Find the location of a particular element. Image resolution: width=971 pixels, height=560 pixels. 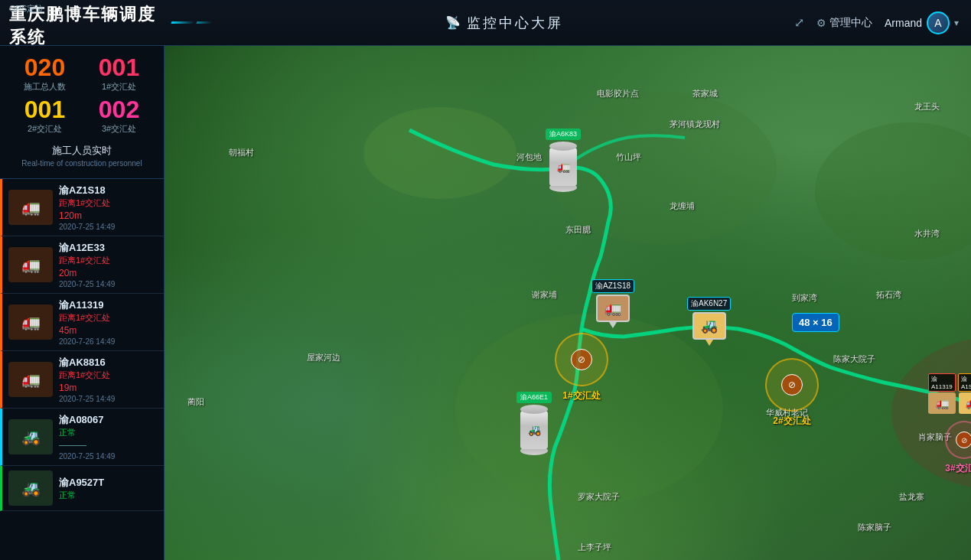

vehicle-item: 🚛 渝A11319 距离1#交汇处 45m 2020-7-26 14:49 is located at coordinates (82, 323).